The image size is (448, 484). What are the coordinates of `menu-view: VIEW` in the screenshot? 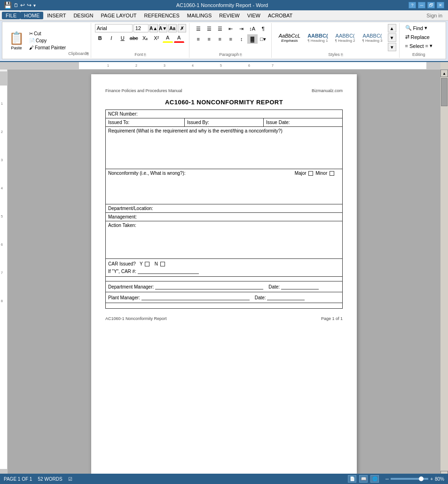 It's located at (254, 16).